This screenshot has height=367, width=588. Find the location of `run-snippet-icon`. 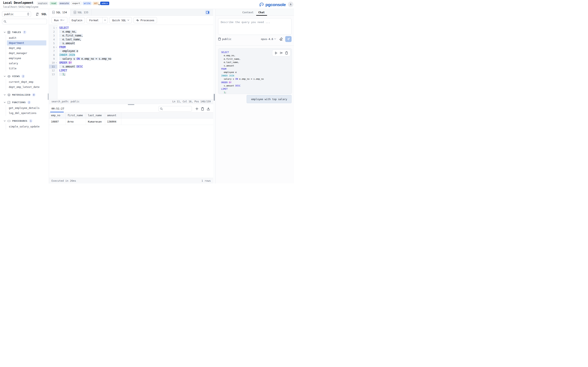

run-snippet-icon is located at coordinates (276, 53).